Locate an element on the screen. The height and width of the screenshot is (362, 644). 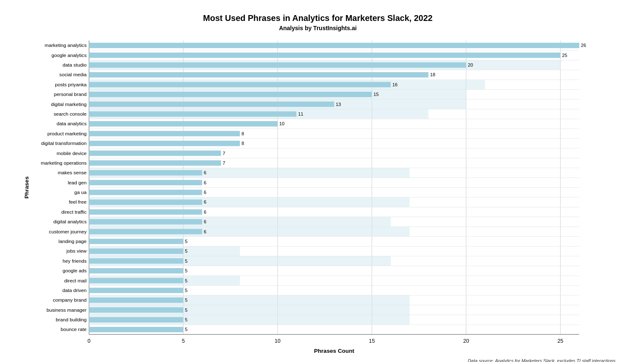
svg-text: data analytics is located at coordinates (72, 123).